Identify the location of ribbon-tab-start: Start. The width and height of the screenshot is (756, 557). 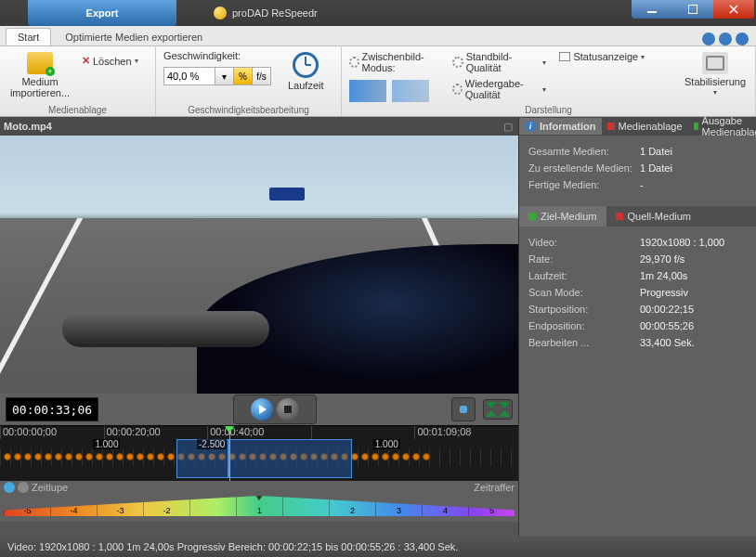
(28, 37).